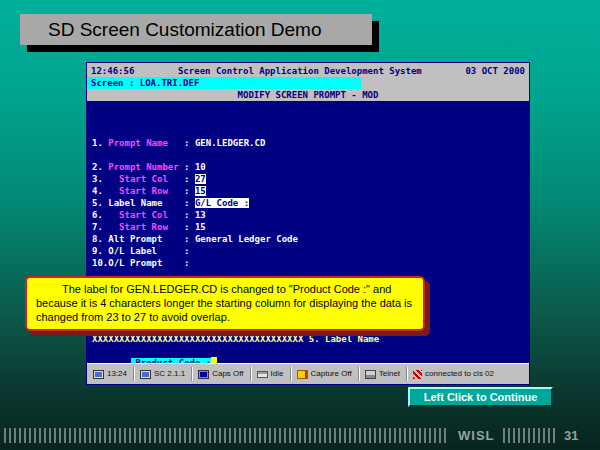 Image resolution: width=600 pixels, height=450 pixels. Describe the element at coordinates (185, 30) in the screenshot. I see `page-title: SD Screen Customization Demo` at that location.